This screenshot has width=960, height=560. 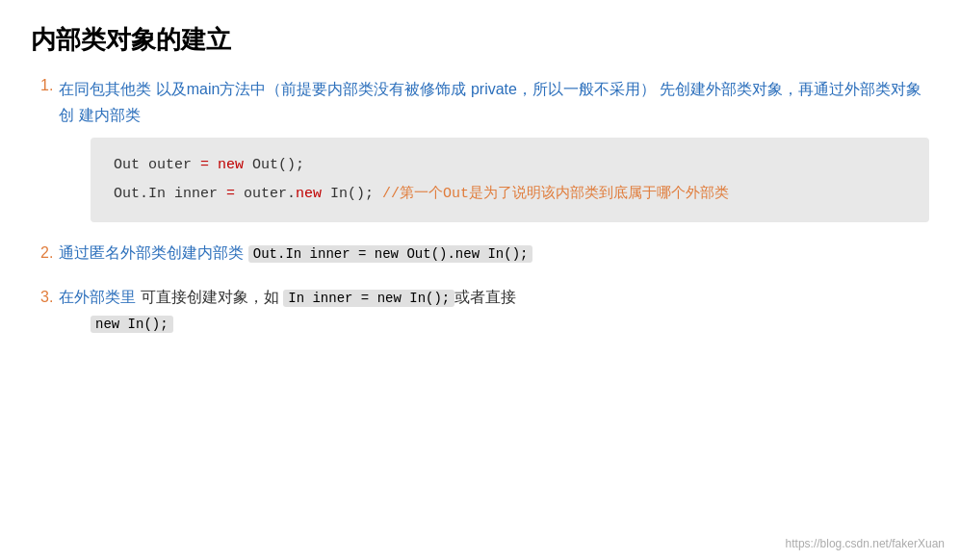 I want to click on list-text-3: 在外部类里 可直接创建对象，如 In inner = new In();或者直接, so click(x=287, y=297).